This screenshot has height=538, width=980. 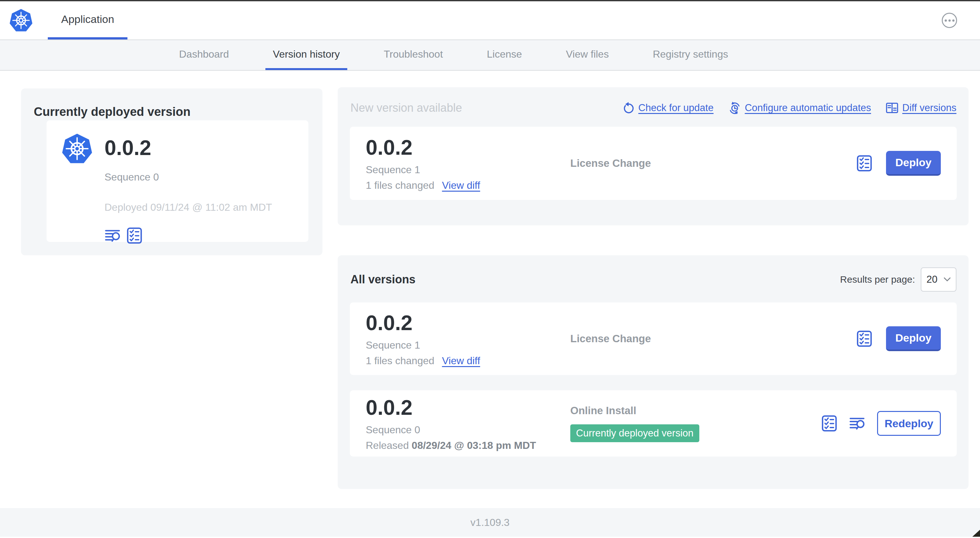 What do you see at coordinates (635, 433) in the screenshot?
I see `currently-deployed-badge: Currently deployed version` at bounding box center [635, 433].